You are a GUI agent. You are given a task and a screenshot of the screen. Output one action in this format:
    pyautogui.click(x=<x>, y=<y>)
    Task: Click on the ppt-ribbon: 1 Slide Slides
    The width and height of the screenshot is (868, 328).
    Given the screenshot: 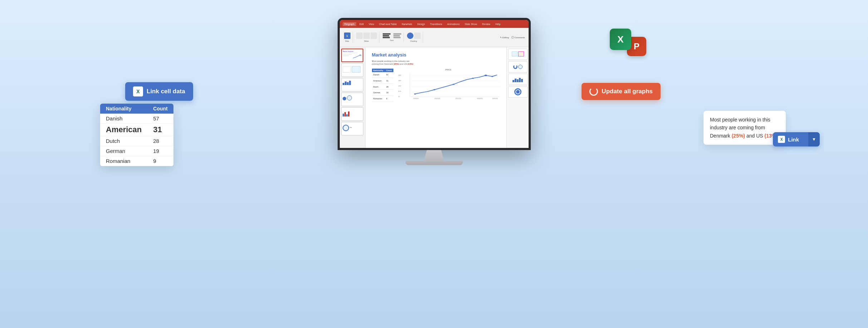 What is the action you would take?
    pyautogui.click(x=434, y=38)
    